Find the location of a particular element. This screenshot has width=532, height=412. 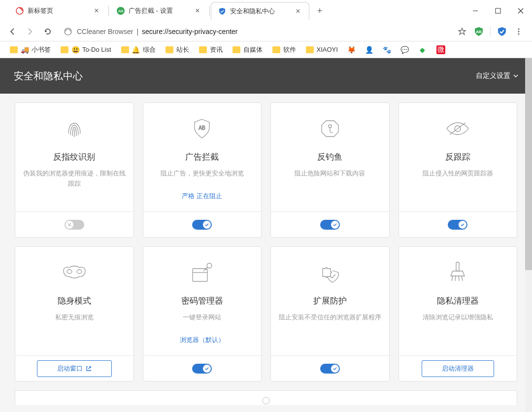

tab-bar: 新标签页 × AB 广告拦截 - 设置 × 安全和隐私中心 × + is located at coordinates (229, 11).